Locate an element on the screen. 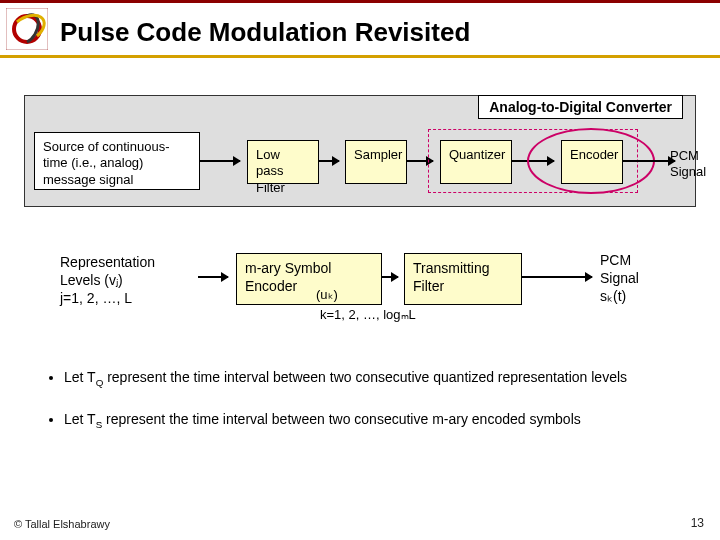 The height and width of the screenshot is (540, 720). rep-line3: j=1, 2, …, L is located at coordinates (96, 298).